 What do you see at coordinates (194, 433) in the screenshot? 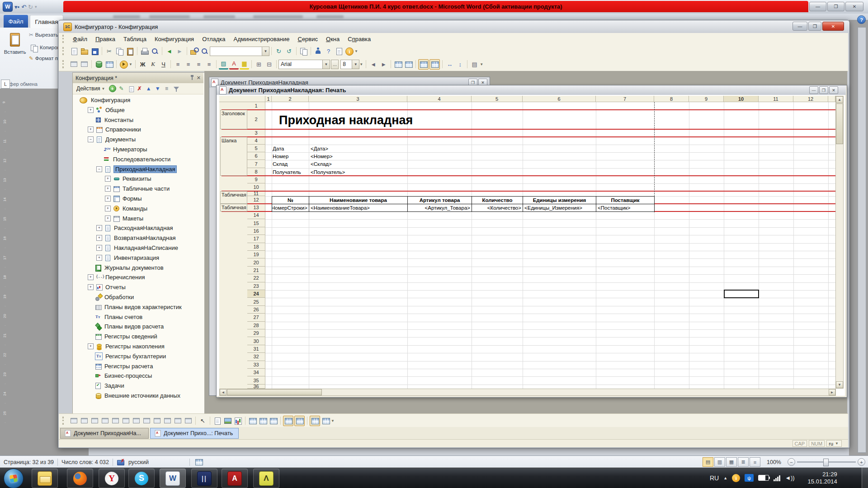
I see `mdi-tab-2: Документ Прихо...: Печать` at bounding box center [194, 433].